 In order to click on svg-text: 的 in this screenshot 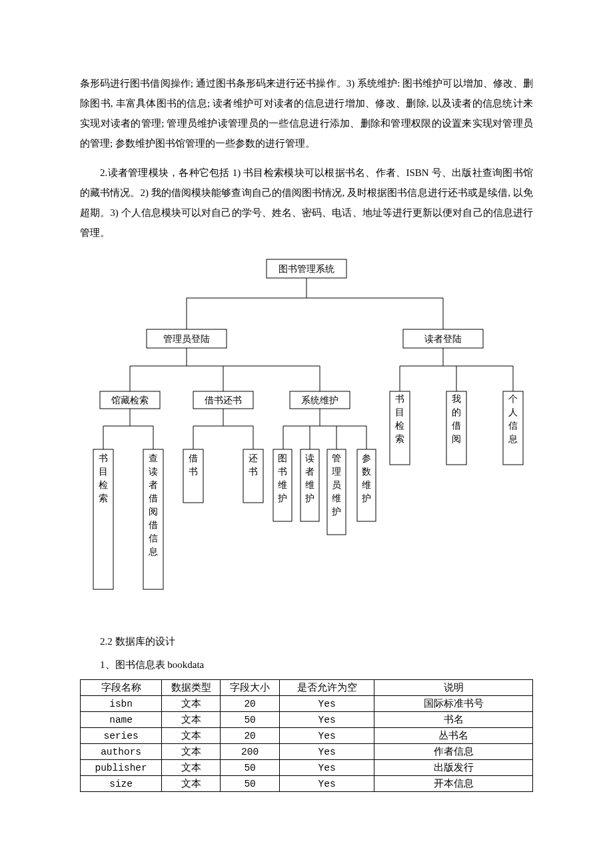, I will do `click(456, 412)`.